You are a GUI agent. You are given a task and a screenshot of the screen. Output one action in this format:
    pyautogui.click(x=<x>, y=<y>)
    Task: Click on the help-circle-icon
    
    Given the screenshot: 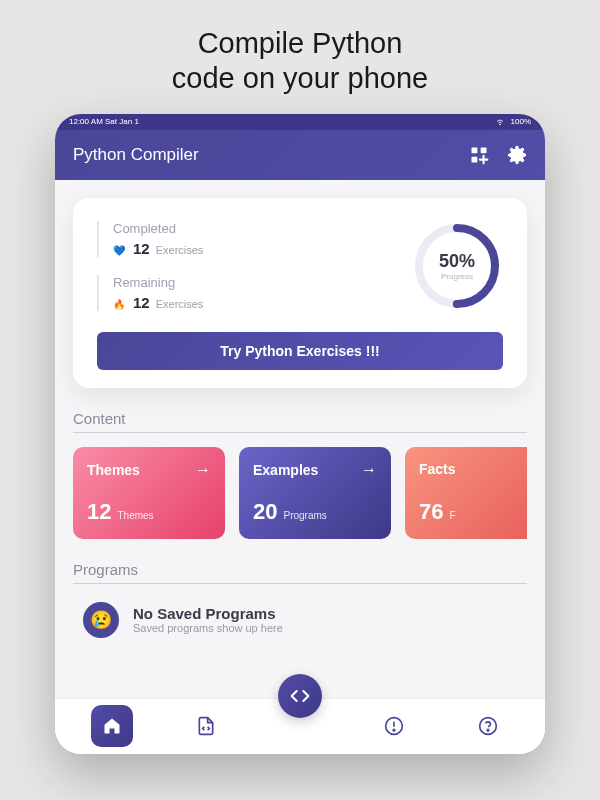 What is the action you would take?
    pyautogui.click(x=488, y=726)
    